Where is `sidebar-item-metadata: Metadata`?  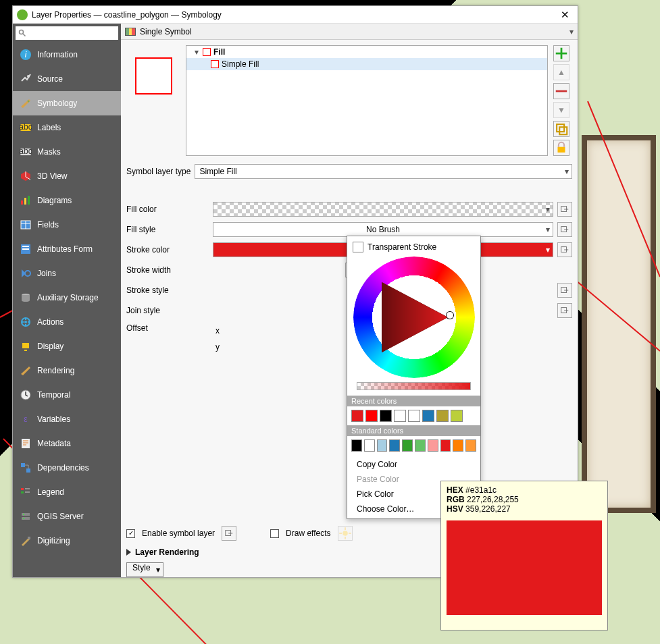
sidebar-item-metadata: Metadata is located at coordinates (67, 444).